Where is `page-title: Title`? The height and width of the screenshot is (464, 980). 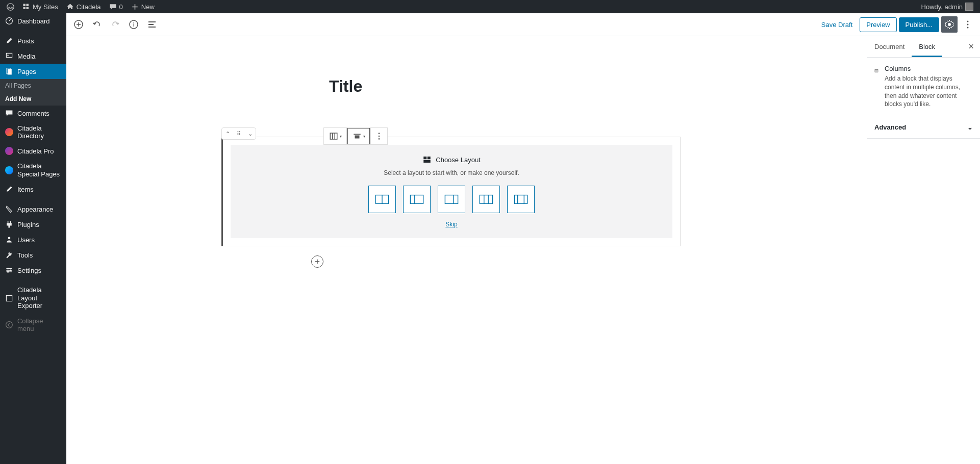
page-title: Title is located at coordinates (593, 87).